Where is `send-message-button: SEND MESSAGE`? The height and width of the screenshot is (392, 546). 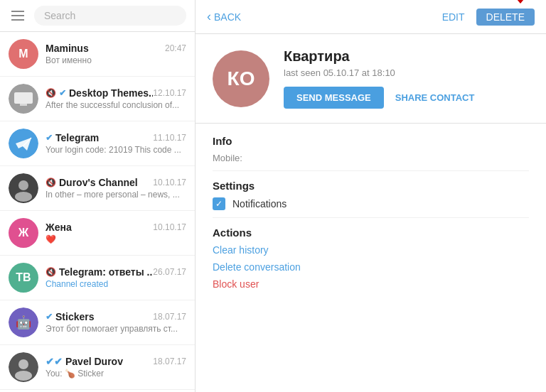
send-message-button: SEND MESSAGE is located at coordinates (334, 98).